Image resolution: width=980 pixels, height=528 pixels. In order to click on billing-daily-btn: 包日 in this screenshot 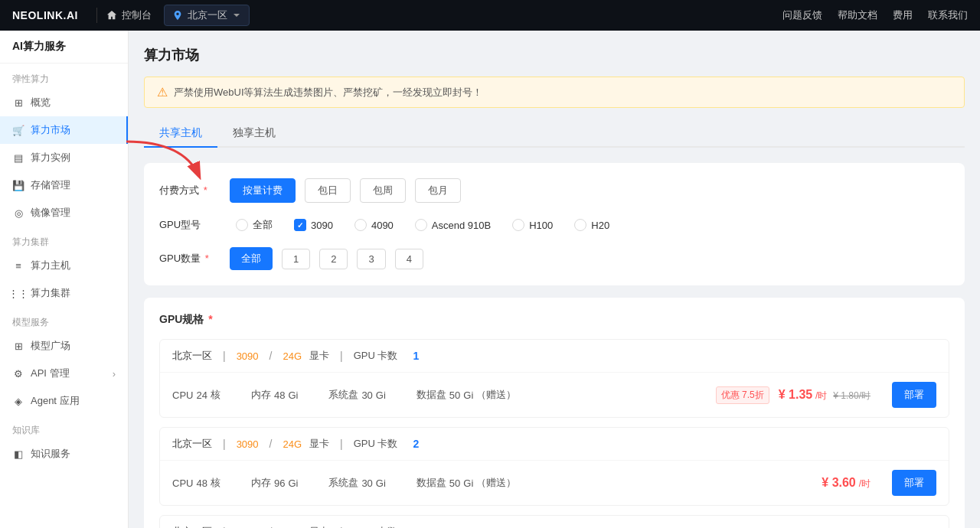, I will do `click(328, 191)`.